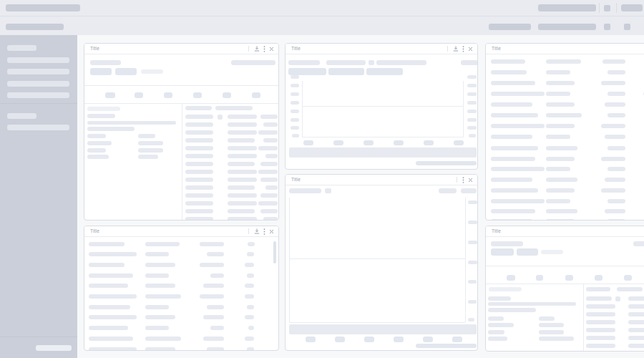 This screenshot has height=358, width=644. What do you see at coordinates (39, 196) in the screenshot?
I see `sidebar-navigation` at bounding box center [39, 196].